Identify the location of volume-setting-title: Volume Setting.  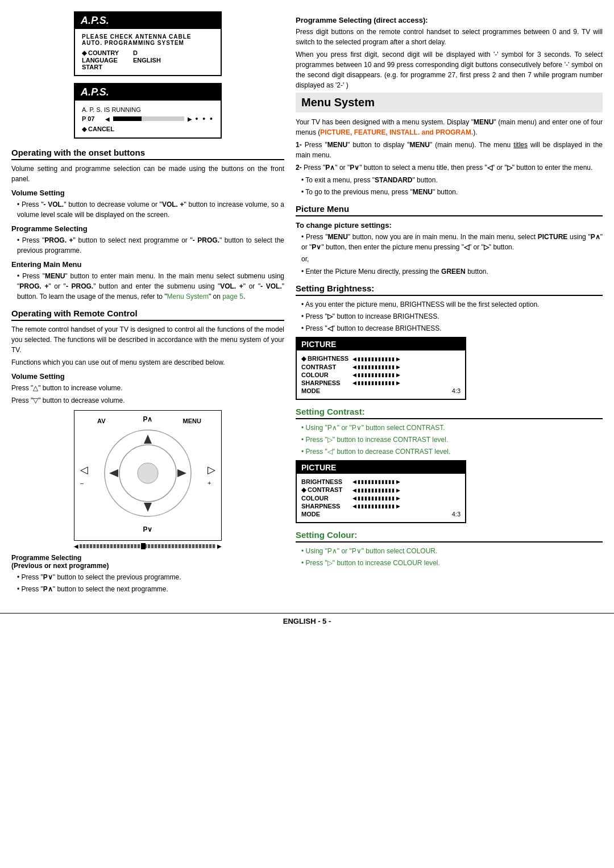
(148, 193).